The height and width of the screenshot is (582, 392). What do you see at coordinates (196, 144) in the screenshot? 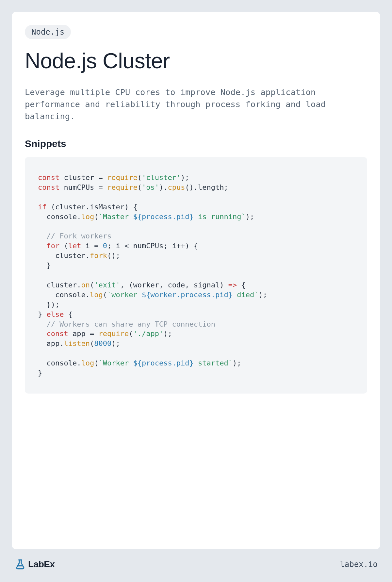
I see `snippets-heading: Snippets` at bounding box center [196, 144].